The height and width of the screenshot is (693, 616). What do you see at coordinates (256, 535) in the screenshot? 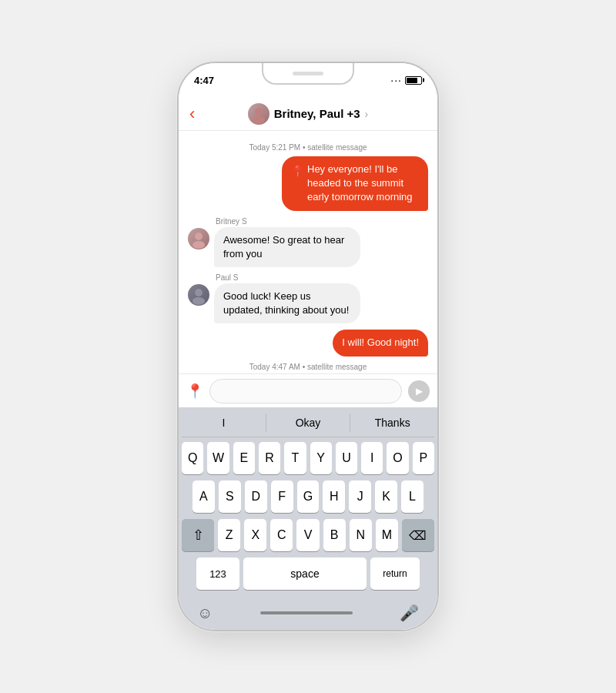
I see `key-x: X` at bounding box center [256, 535].